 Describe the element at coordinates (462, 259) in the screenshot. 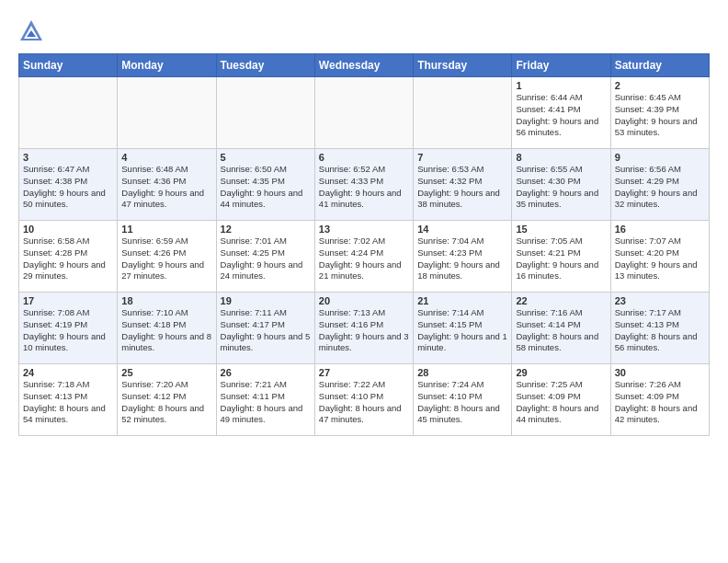

I see `day-info: Sunrise: 7:04 AM Sunset: 4:23 PM Dayligh…` at that location.